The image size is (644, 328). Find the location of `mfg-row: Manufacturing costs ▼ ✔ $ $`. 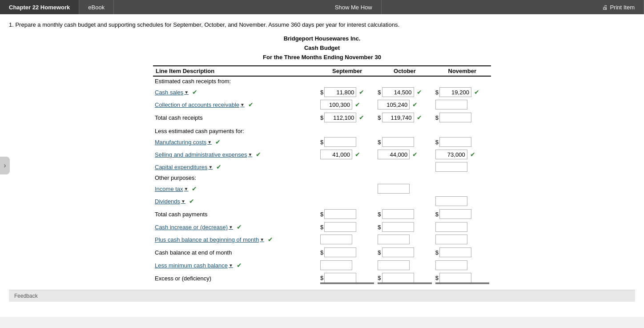

mfg-row: Manufacturing costs ▼ ✔ $ $ is located at coordinates (322, 142).